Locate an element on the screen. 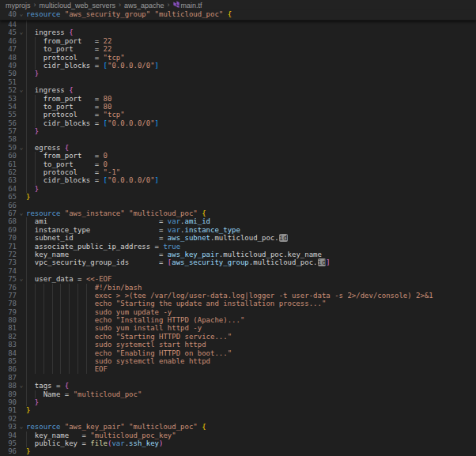 The width and height of the screenshot is (476, 456). code-line: 69 instance_type = var.instance_type is located at coordinates (238, 230).